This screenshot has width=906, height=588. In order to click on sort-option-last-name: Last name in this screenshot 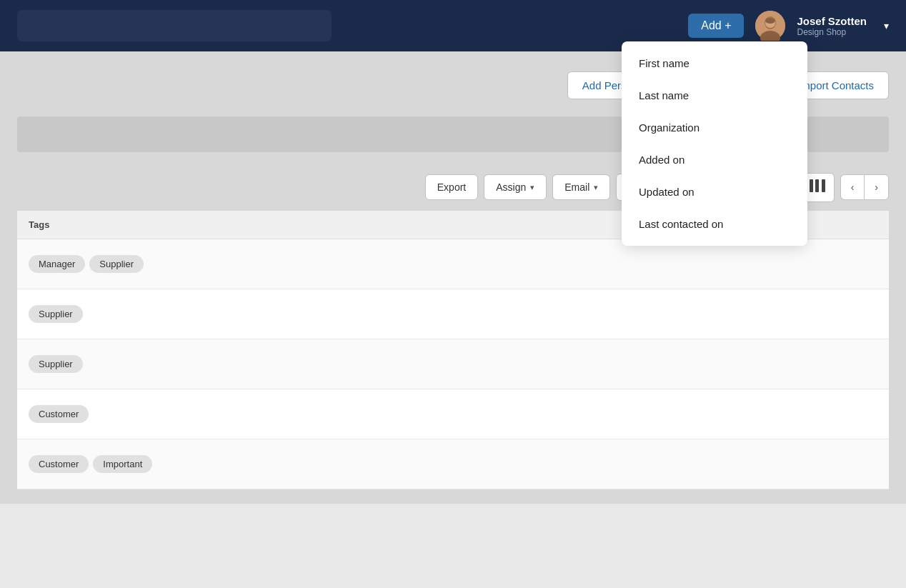, I will do `click(715, 96)`.